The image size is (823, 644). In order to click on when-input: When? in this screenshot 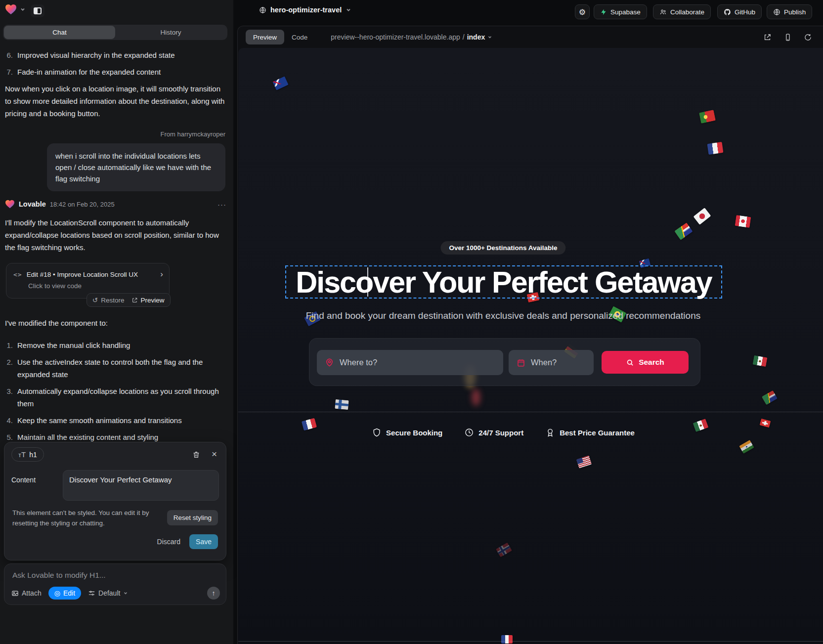, I will do `click(551, 363)`.